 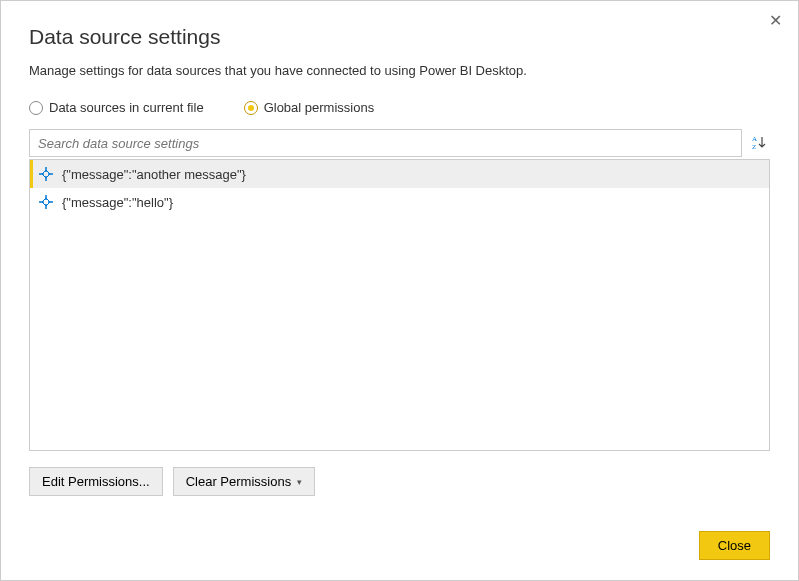 What do you see at coordinates (386, 143) in the screenshot?
I see `search-input` at bounding box center [386, 143].